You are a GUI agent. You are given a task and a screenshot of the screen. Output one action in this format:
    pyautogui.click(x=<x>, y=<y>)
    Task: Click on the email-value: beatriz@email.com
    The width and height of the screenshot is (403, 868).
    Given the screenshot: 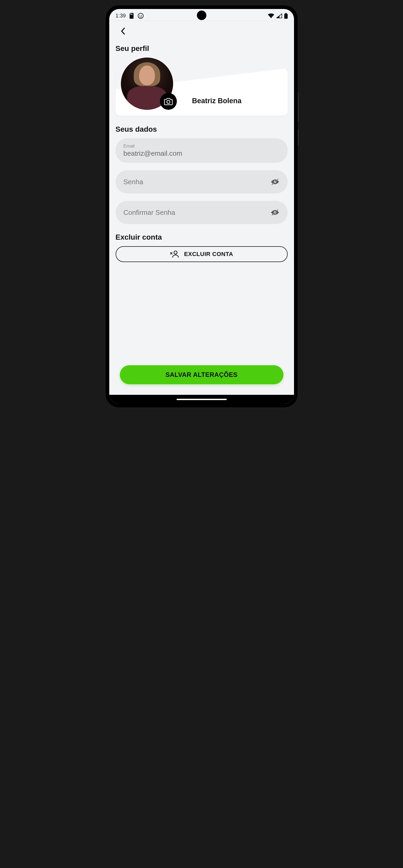 What is the action you would take?
    pyautogui.click(x=202, y=154)
    